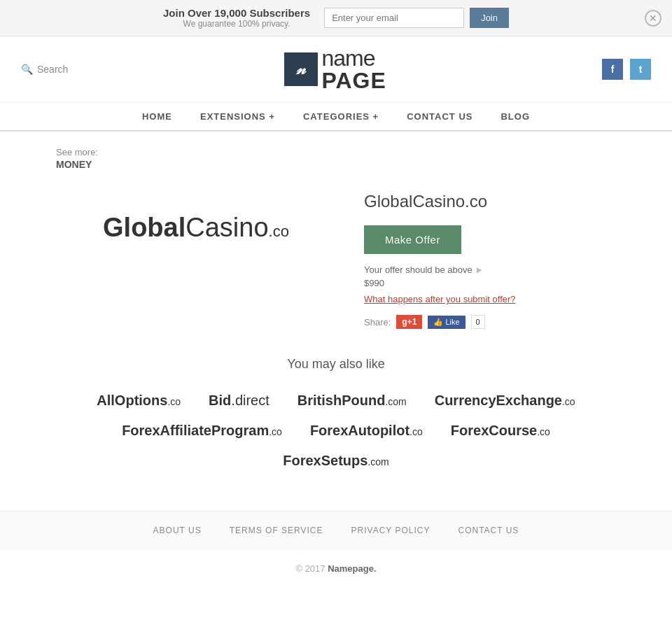 This screenshot has width=672, height=627. I want to click on footer-copyright: © 2017 Namepage., so click(336, 568).